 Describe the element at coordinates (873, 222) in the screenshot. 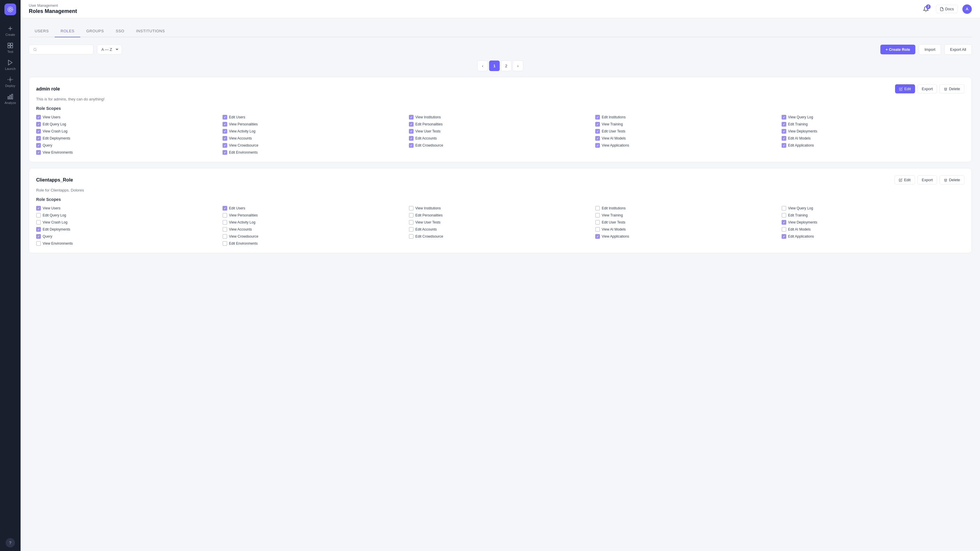

I see `scope-item: View Deployments` at that location.